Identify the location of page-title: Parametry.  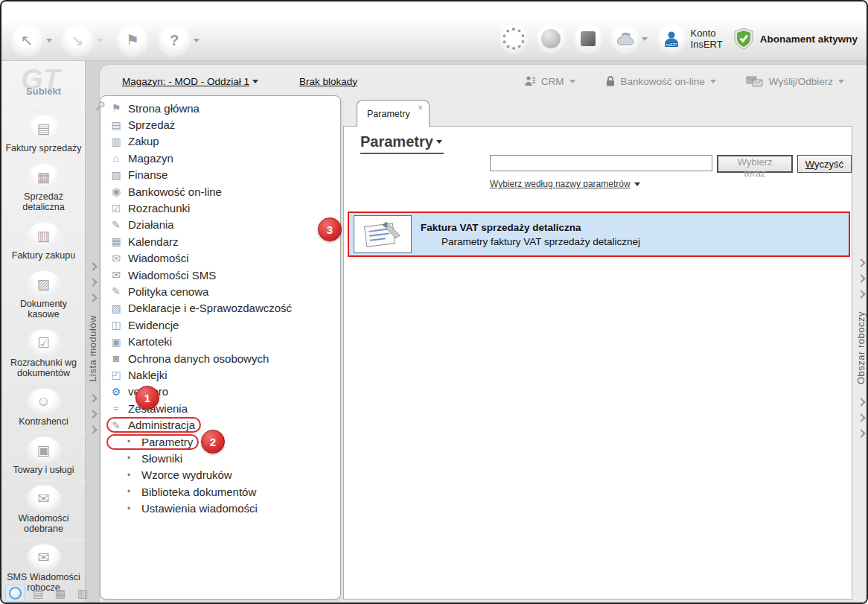
(402, 144).